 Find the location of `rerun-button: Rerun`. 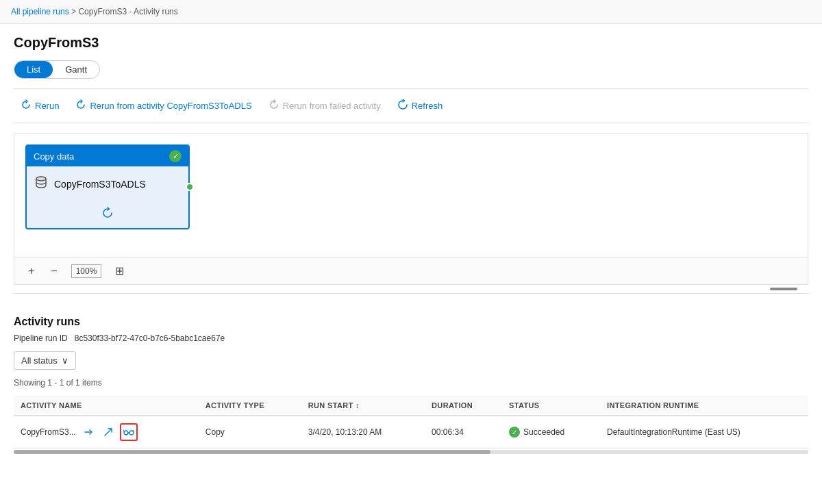

rerun-button: Rerun is located at coordinates (40, 105).